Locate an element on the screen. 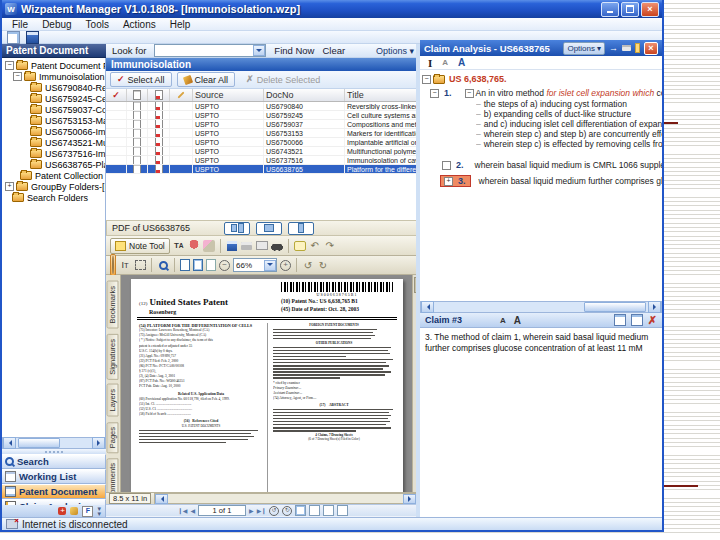 The width and height of the screenshot is (720, 540). tree-item-patent-2: US6759037-Compositions is located at coordinates (54, 110).